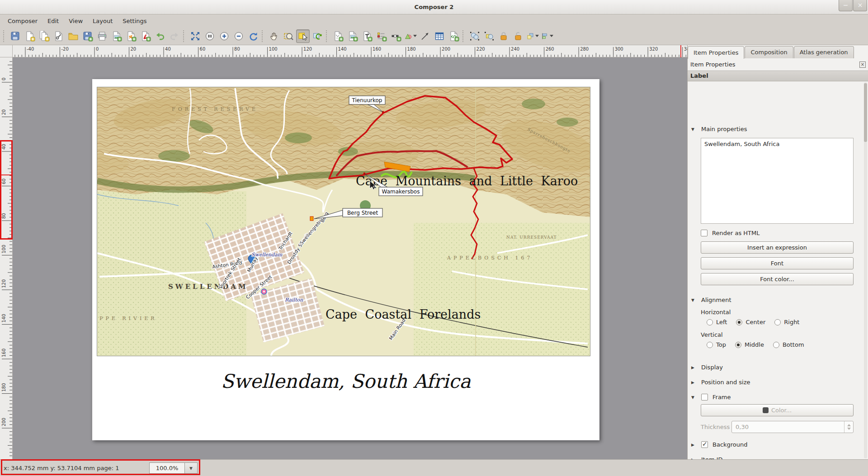 This screenshot has width=868, height=476. Describe the element at coordinates (102, 36) in the screenshot. I see `print-button` at that location.